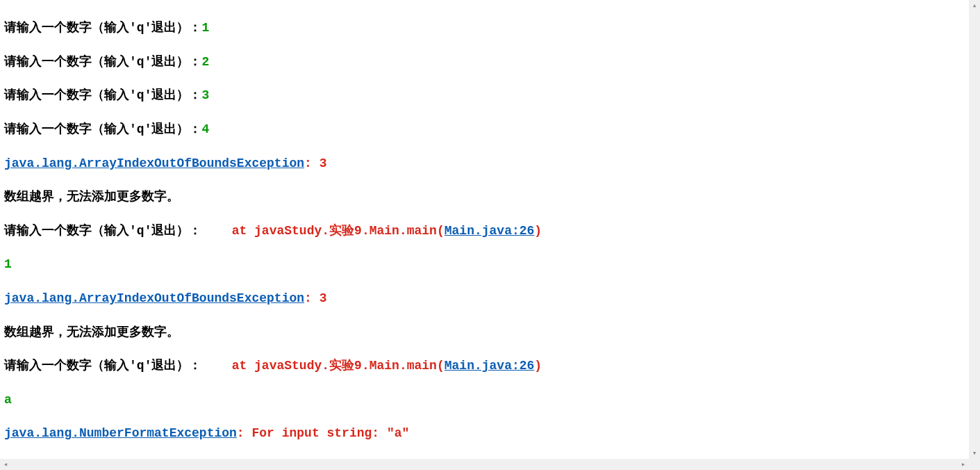  Describe the element at coordinates (206, 95) in the screenshot. I see `user-input: 3` at that location.